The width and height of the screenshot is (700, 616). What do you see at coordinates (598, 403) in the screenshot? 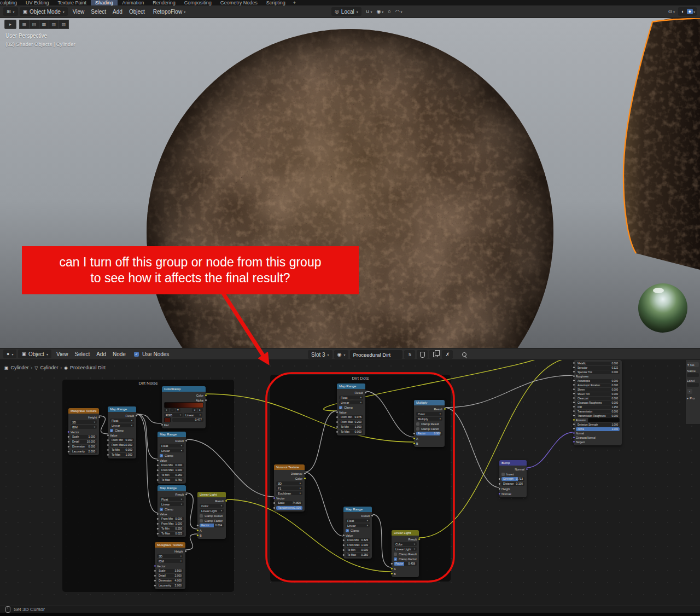
I see `slider-clearcoat-roughness: Clearcoat Roughness0.000` at bounding box center [598, 403].